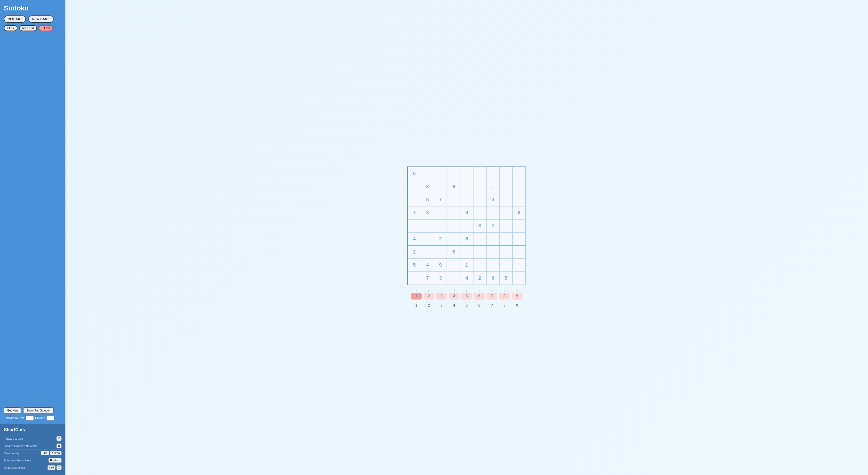 This screenshot has height=475, width=868. Describe the element at coordinates (414, 199) in the screenshot. I see `cell-r3-c1` at that location.